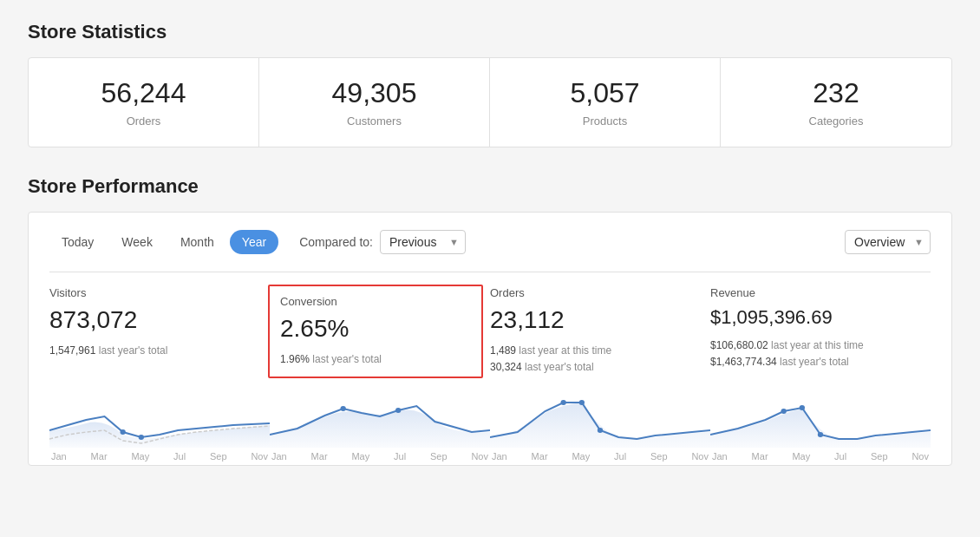 This screenshot has width=980, height=537. What do you see at coordinates (600, 456) in the screenshot?
I see `chart-labels-orders: JanMarMayJulSepNov` at bounding box center [600, 456].